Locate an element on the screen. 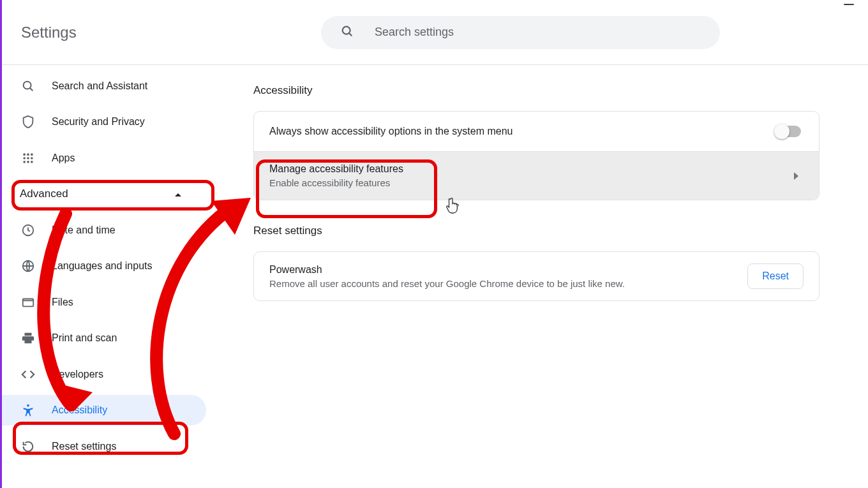  row-manage-accessibility-features: Manage accessibility features Enable acc… is located at coordinates (536, 175).